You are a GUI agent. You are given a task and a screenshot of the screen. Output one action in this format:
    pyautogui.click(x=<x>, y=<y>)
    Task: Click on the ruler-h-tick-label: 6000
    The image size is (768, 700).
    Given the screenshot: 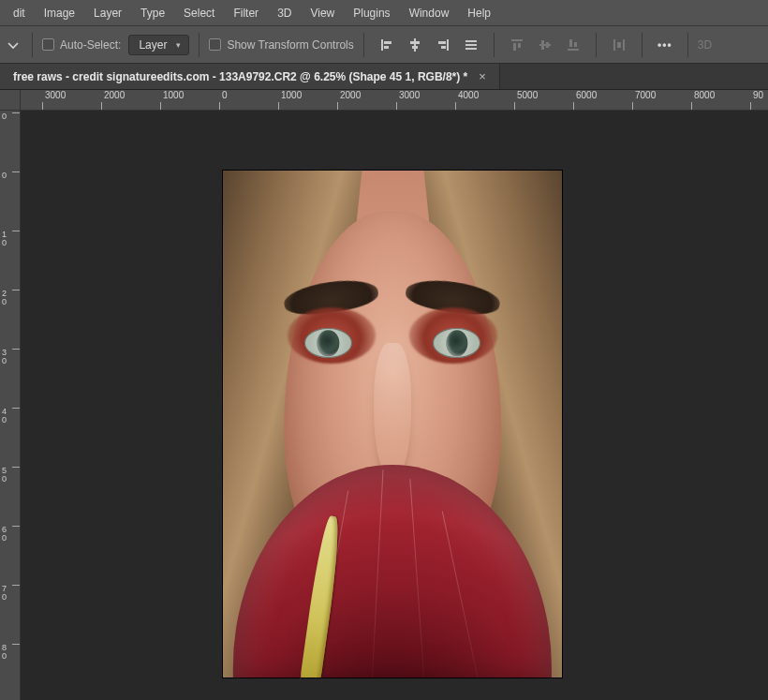 What is the action you would take?
    pyautogui.click(x=584, y=96)
    